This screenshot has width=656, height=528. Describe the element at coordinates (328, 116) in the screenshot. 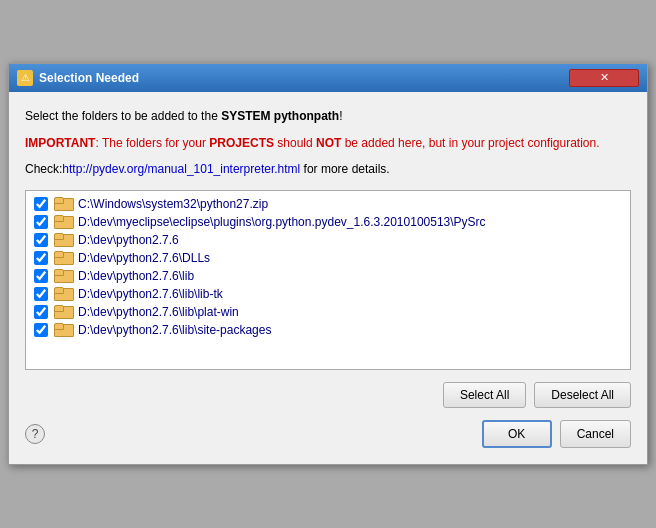

I see `primary-message: Select the folders to be added to the SY…` at that location.